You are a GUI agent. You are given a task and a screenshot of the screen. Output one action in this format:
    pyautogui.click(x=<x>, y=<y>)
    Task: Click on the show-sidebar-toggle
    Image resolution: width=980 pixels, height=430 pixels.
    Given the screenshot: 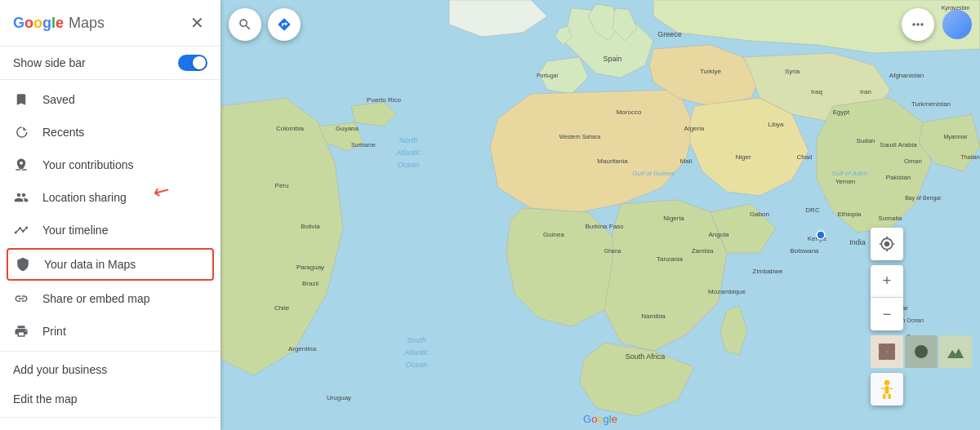 What is the action you would take?
    pyautogui.click(x=193, y=63)
    